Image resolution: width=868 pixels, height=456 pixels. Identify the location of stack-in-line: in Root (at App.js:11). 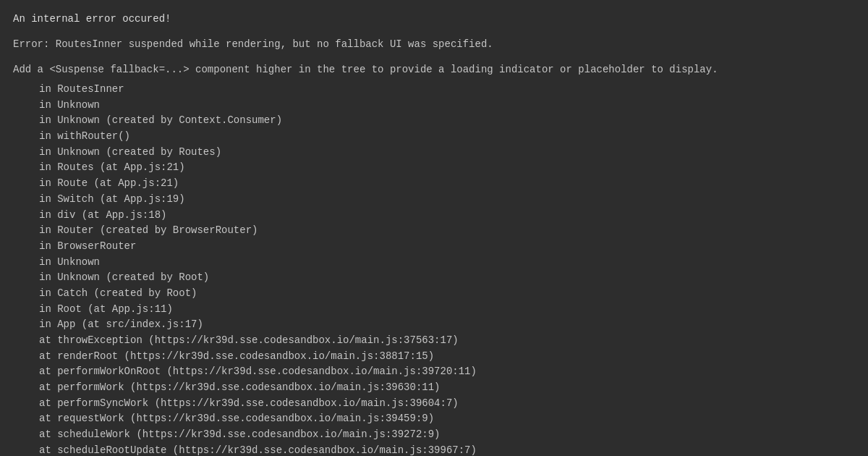
(434, 310).